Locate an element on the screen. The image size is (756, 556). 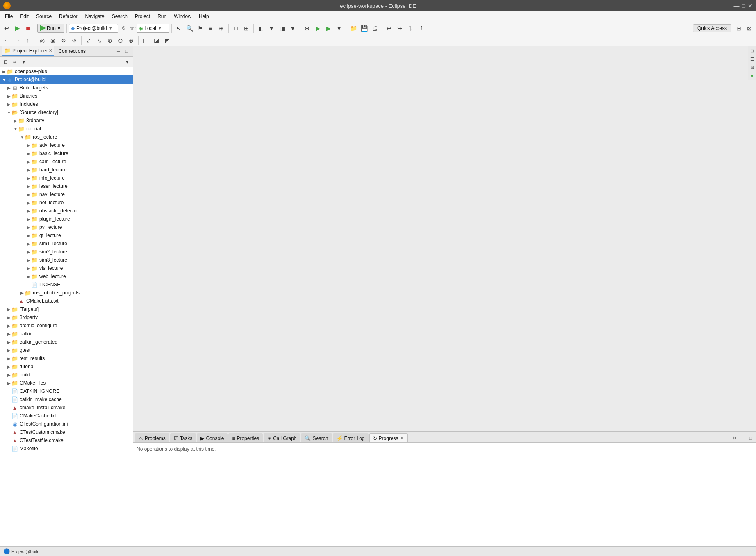
nav-12: ◫ is located at coordinates (146, 41).